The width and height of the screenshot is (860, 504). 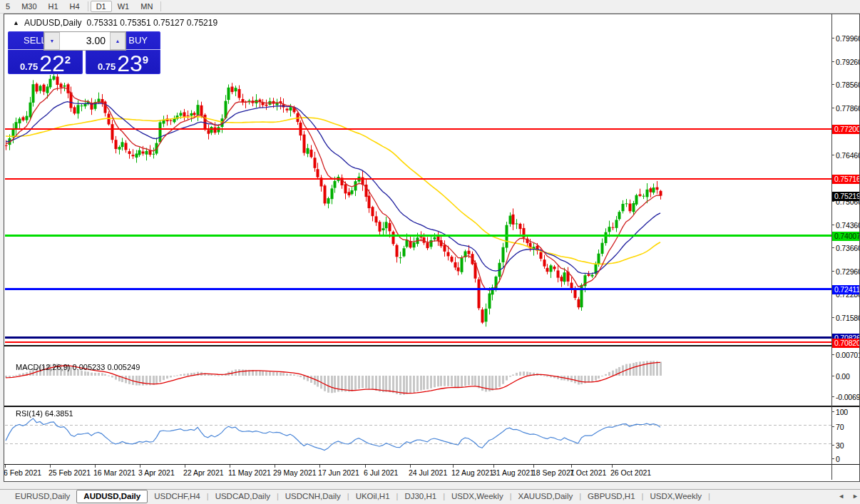 What do you see at coordinates (840, 412) in the screenshot?
I see `rsi-axis-tick: 100` at bounding box center [840, 412].